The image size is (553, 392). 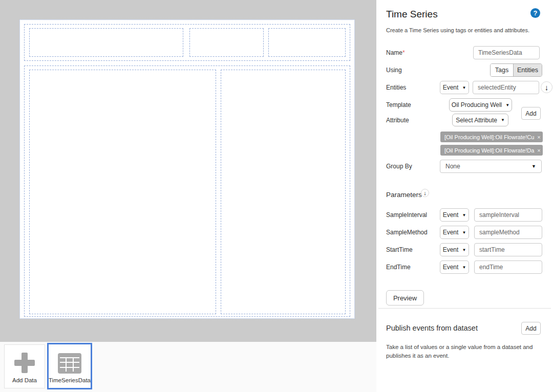 I want to click on attribute-chip: [Oil Producing Well]:Oil Flowrate!Cu×, so click(x=492, y=137).